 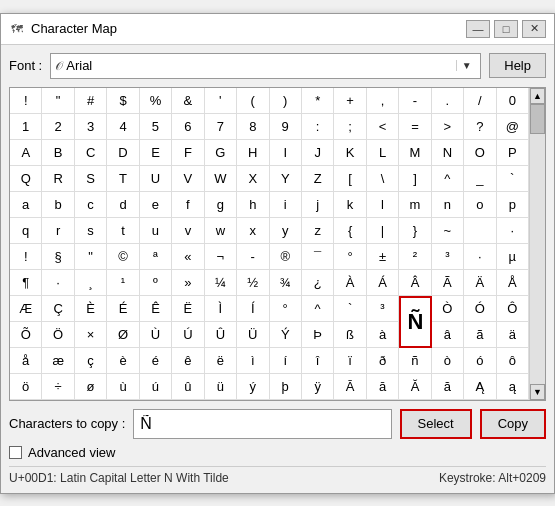 I want to click on char-cell: \, so click(x=383, y=179).